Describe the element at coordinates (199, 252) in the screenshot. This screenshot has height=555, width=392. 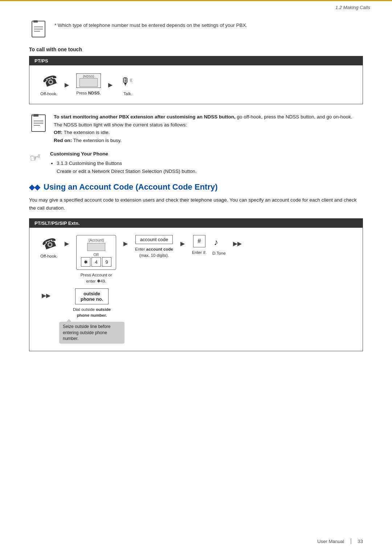
I see `acc-hash-label: Enter #.` at that location.